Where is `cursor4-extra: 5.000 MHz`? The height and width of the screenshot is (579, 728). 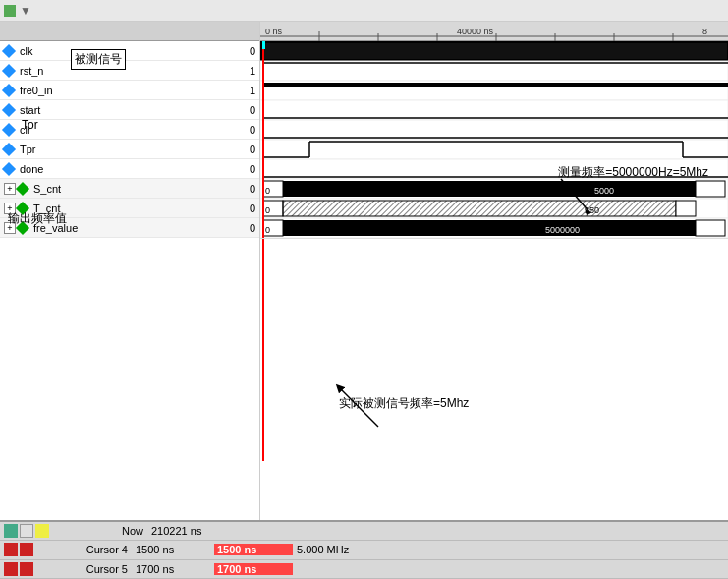 cursor4-extra: 5.000 MHz is located at coordinates (322, 550).